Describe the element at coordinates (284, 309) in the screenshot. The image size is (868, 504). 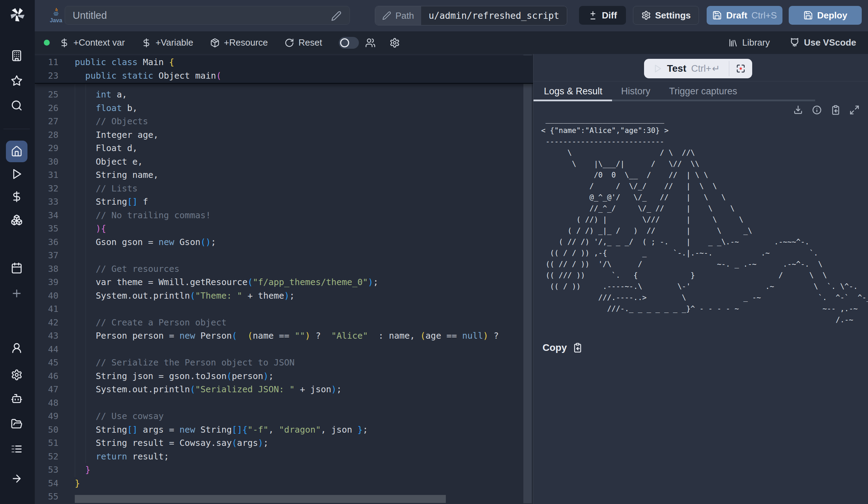
I see `code-line: 41` at that location.